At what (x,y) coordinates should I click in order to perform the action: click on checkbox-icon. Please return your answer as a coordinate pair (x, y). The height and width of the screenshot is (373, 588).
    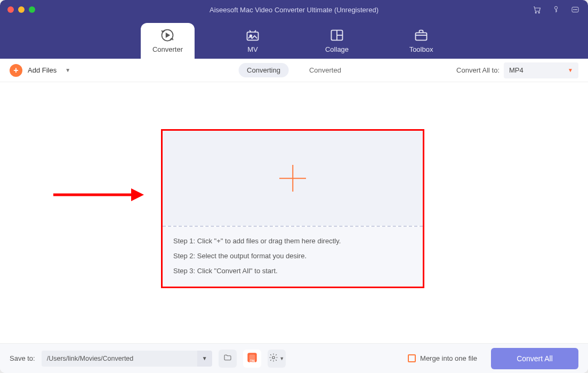
    Looking at the image, I should click on (412, 359).